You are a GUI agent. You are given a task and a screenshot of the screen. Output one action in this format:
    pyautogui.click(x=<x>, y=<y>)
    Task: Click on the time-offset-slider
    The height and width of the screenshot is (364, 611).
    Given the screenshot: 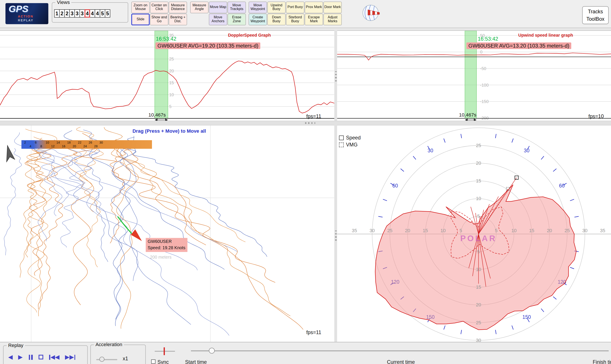 What is the action you would take?
    pyautogui.click(x=165, y=351)
    